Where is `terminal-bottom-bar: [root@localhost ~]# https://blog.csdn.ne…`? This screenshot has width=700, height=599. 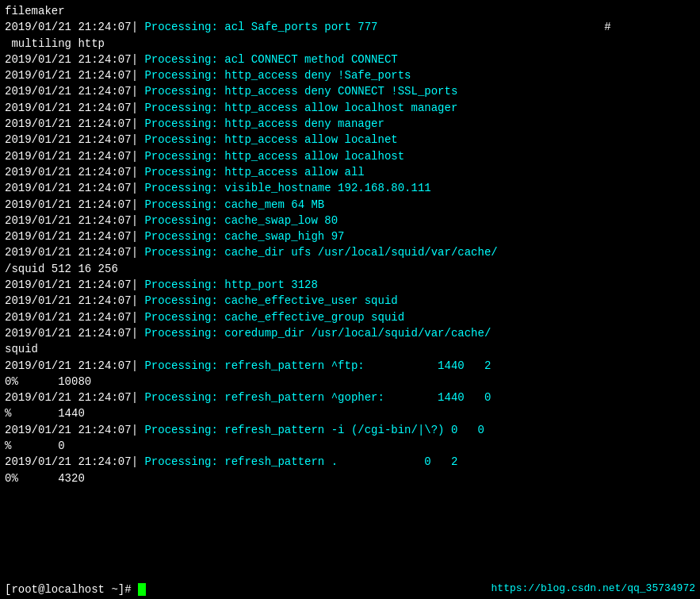
terminal-bottom-bar: [root@localhost ~]# https://blog.csdn.ne… is located at coordinates (350, 589).